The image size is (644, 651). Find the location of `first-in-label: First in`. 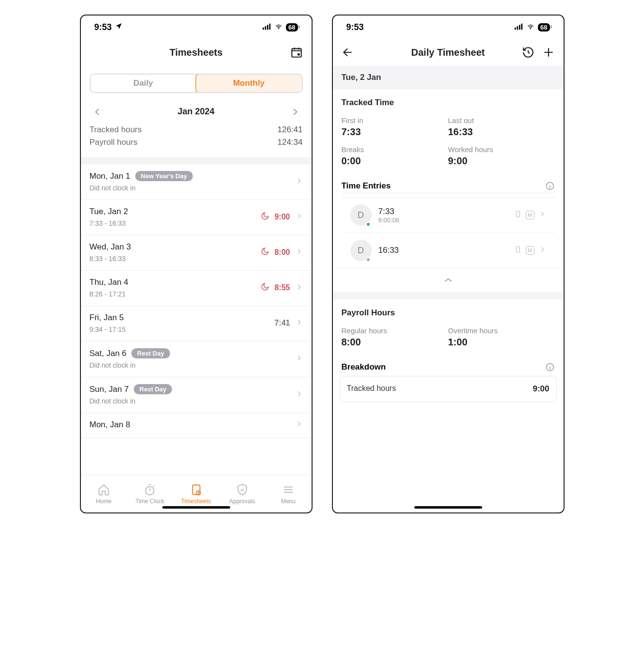

first-in-label: First in is located at coordinates (395, 120).